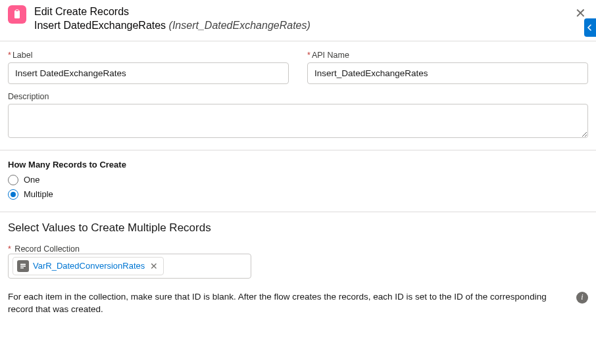 The height and width of the screenshot is (364, 596). Describe the element at coordinates (154, 266) in the screenshot. I see `pill-remove-button: ✕` at that location.